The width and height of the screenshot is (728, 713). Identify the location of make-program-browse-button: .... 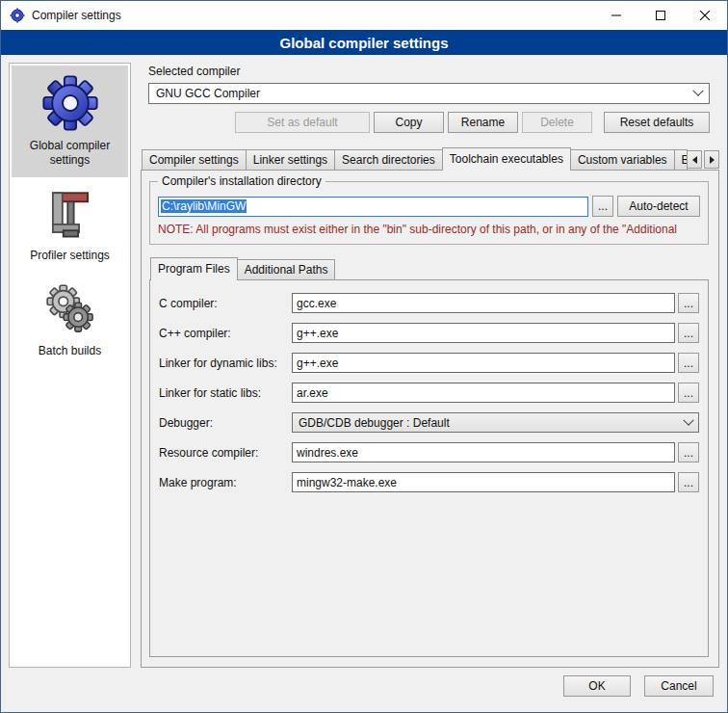
(689, 482).